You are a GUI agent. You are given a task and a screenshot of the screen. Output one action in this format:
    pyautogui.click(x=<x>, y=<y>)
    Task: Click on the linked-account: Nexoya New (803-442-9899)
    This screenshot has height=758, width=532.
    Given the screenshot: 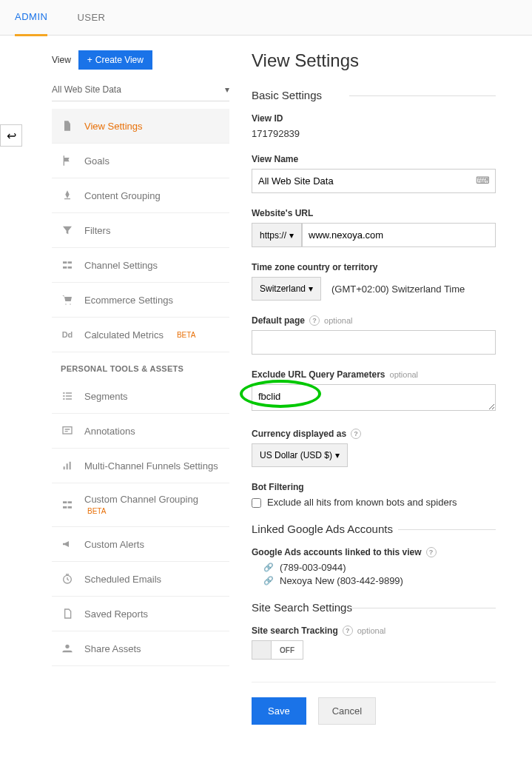 What is the action you would take?
    pyautogui.click(x=342, y=580)
    